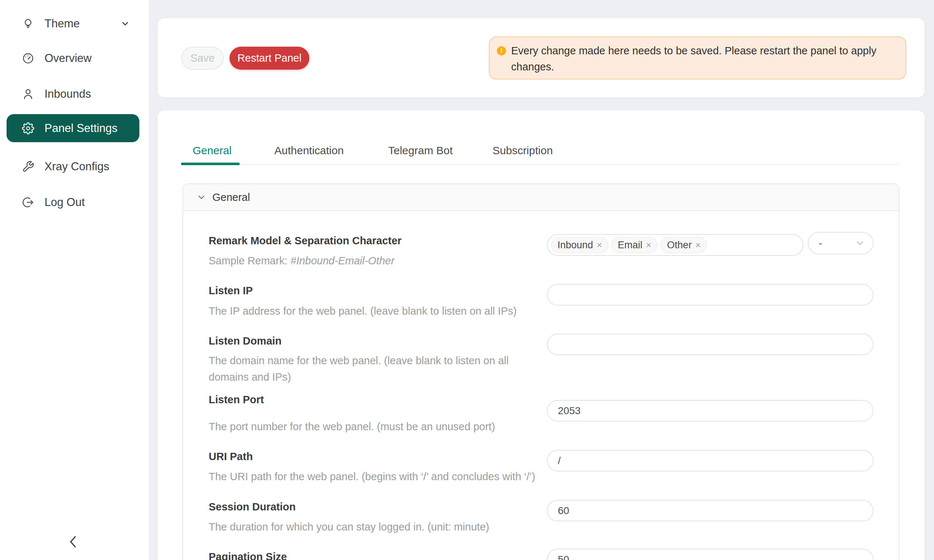 The height and width of the screenshot is (560, 934). Describe the element at coordinates (231, 457) in the screenshot. I see `field-label-uri-path: URI Path` at that location.